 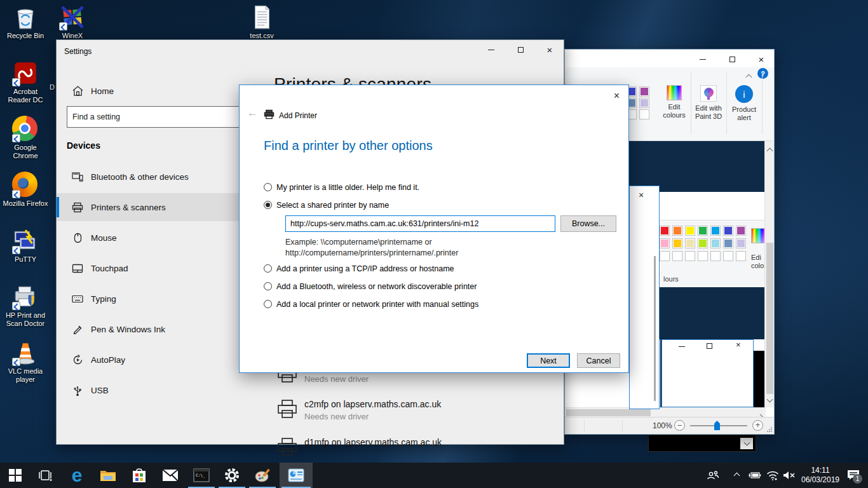 I want to click on task-view-button, so click(x=46, y=475).